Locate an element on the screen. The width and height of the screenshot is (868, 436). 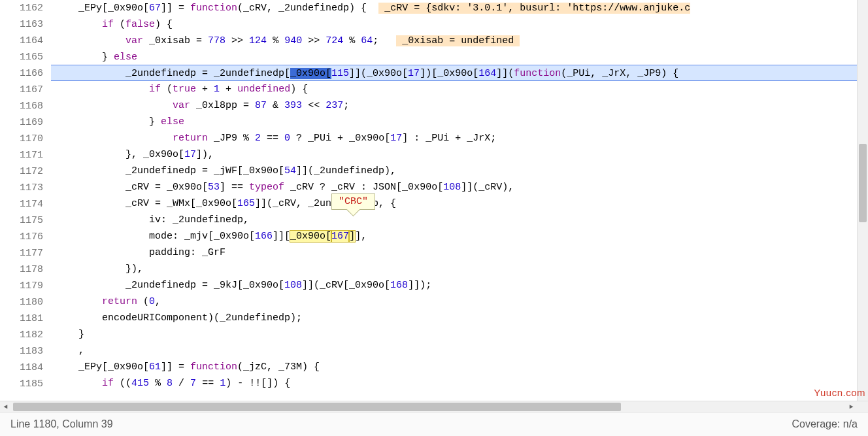
code-token: ( is located at coordinates (120, 25).